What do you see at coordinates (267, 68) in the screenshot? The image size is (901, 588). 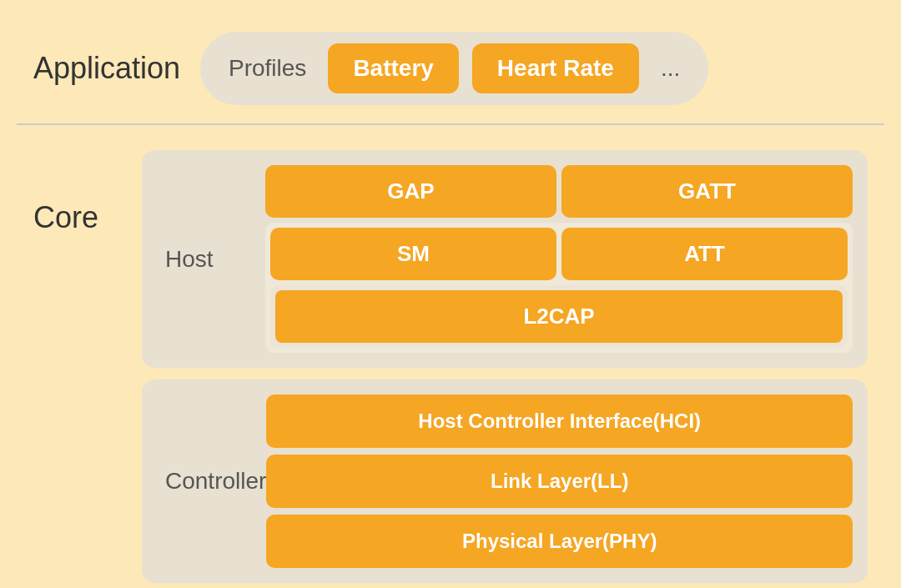 I see `profiles-label: Profiles` at bounding box center [267, 68].